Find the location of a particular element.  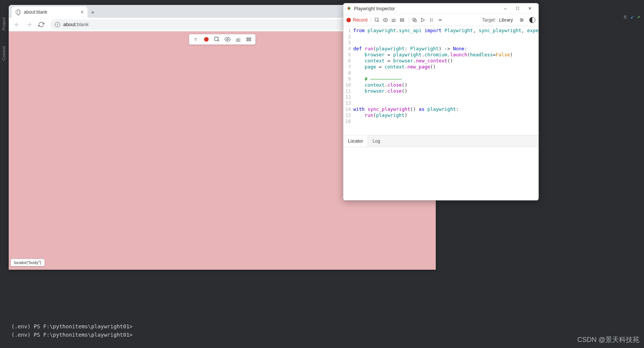

address-text: about:blank is located at coordinates (76, 24).